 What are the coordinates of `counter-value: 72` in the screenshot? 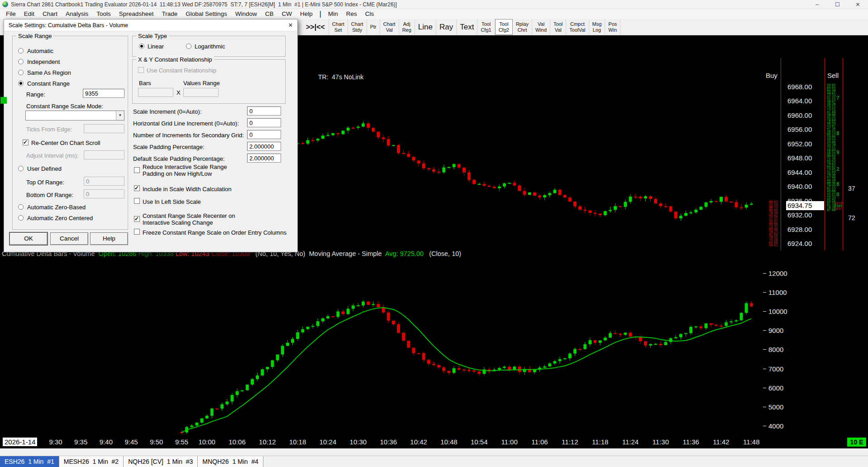 It's located at (852, 218).